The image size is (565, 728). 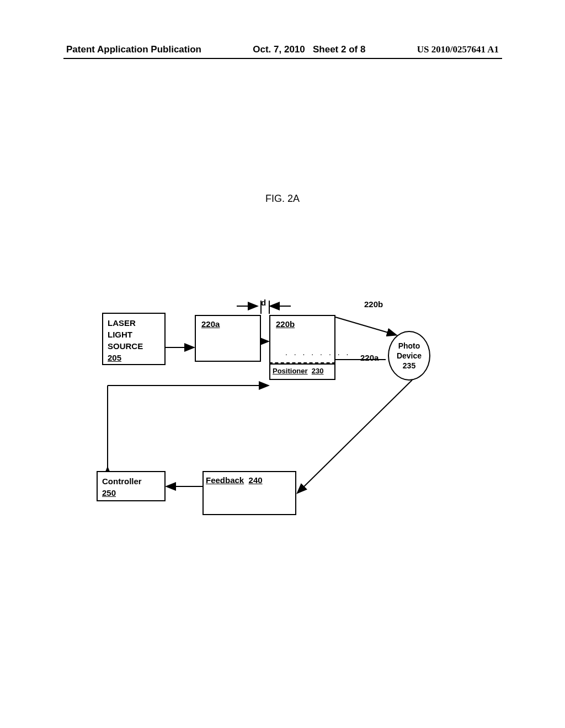 What do you see at coordinates (134, 339) in the screenshot?
I see `laser-light-source-box: LASER LIGHT SOURCE 205` at bounding box center [134, 339].